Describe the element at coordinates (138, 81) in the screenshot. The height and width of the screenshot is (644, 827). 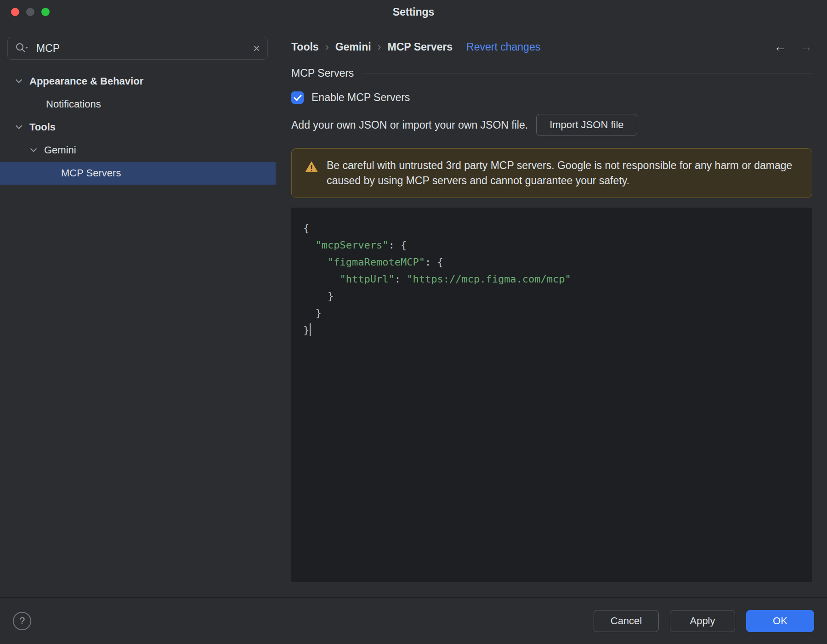
I see `sidebar-item-appearance-behavior: Appearance & Behavior` at that location.